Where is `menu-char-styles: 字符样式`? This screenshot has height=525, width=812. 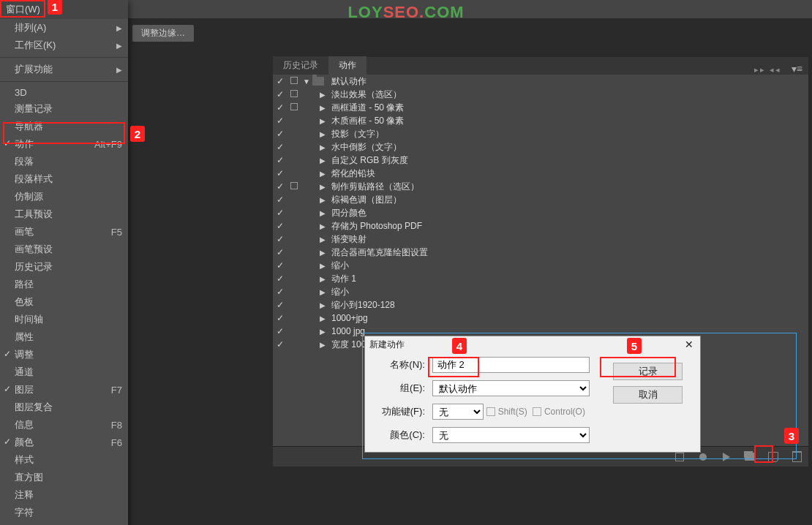
menu-char-styles: 字符样式 is located at coordinates (64, 524).